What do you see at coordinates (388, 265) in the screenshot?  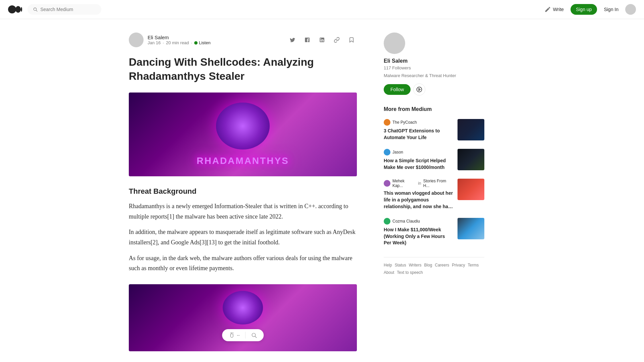 I see `footer-link: Help` at bounding box center [388, 265].